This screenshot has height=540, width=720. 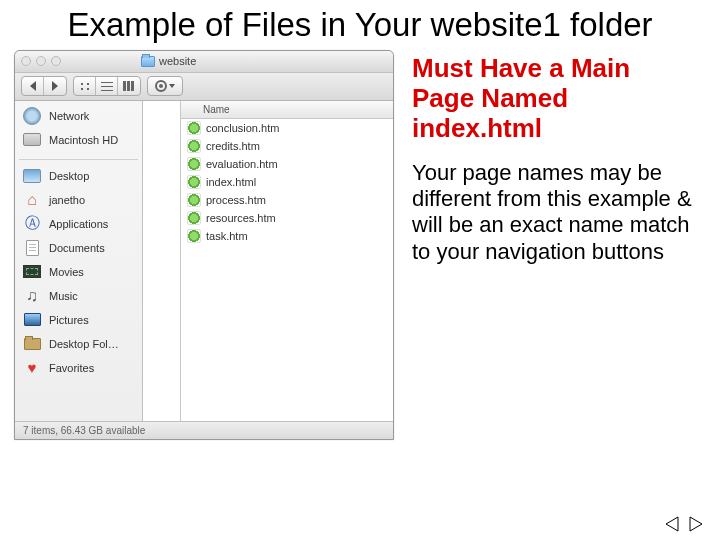 What do you see at coordinates (360, 25) in the screenshot?
I see `slide-title: Example of Files in Your website1 folder` at bounding box center [360, 25].